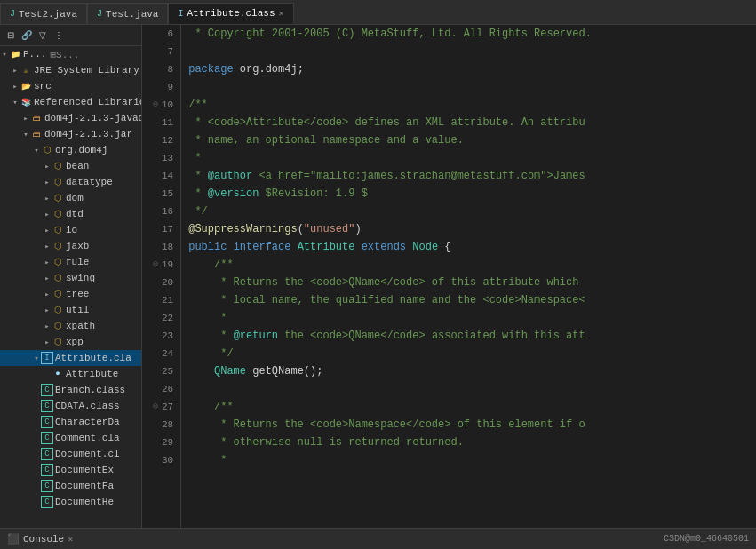 Image resolution: width=756 pixels, height=549 pixels. What do you see at coordinates (80, 326) in the screenshot?
I see `tree-label-xpath: xpath` at bounding box center [80, 326].